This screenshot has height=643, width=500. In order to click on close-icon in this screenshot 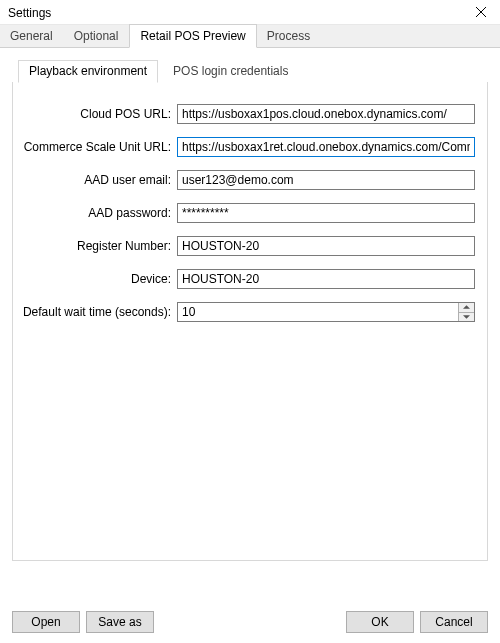, I will do `click(481, 12)`.